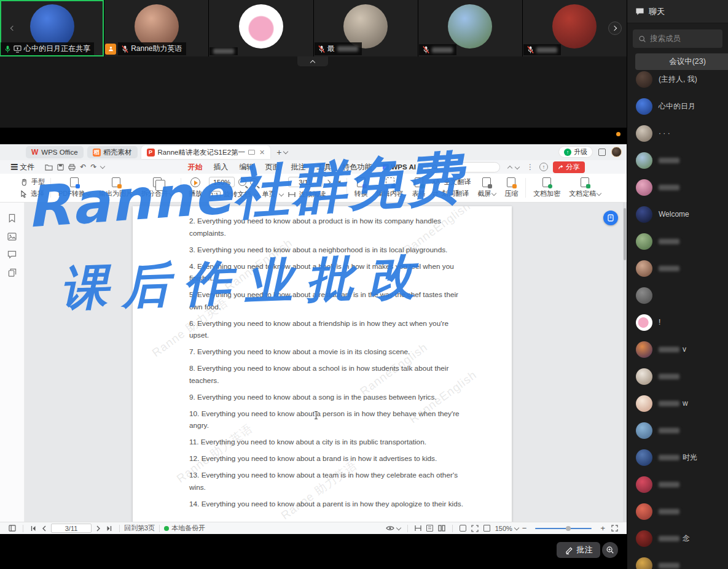  I want to click on find-prev-icon, so click(510, 168).